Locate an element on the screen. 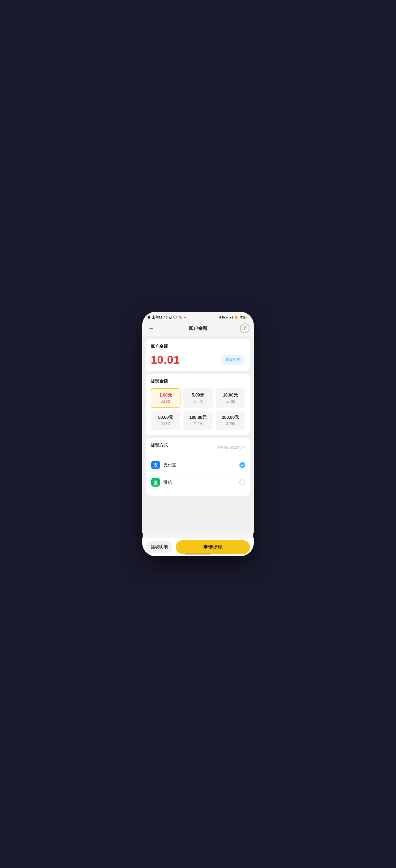  withdraw-section-title: 提现金额 is located at coordinates (198, 381).